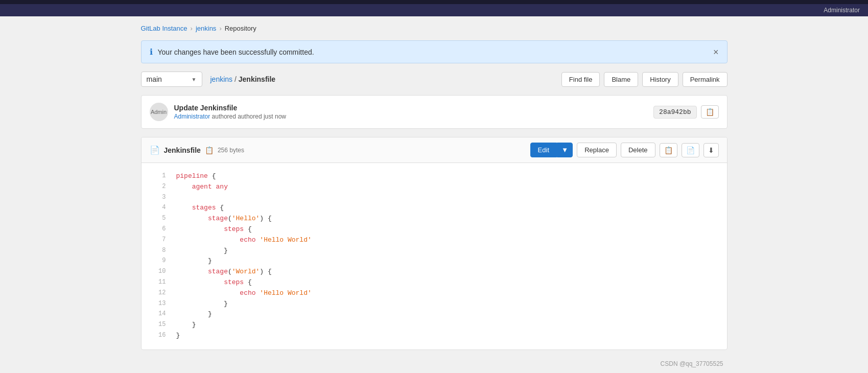 The height and width of the screenshot is (373, 868). I want to click on line-code: agent any, so click(202, 187).